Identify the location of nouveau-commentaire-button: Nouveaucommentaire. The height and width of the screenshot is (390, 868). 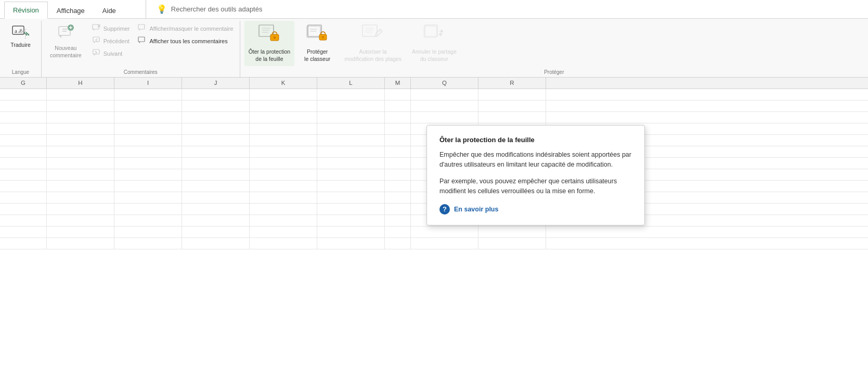
(66, 42).